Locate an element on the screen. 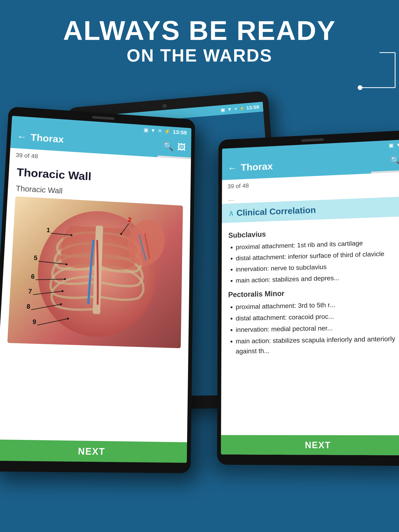  chevron-up-icon: ∧ is located at coordinates (231, 213).